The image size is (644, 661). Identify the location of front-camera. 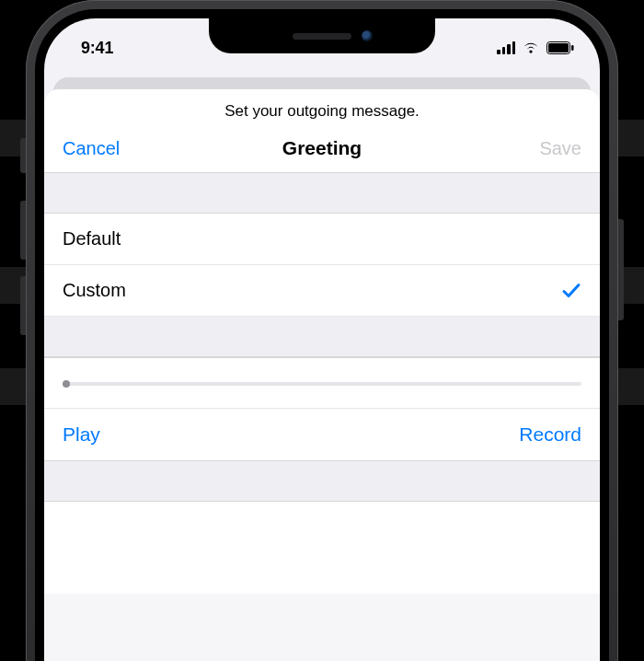
(367, 36).